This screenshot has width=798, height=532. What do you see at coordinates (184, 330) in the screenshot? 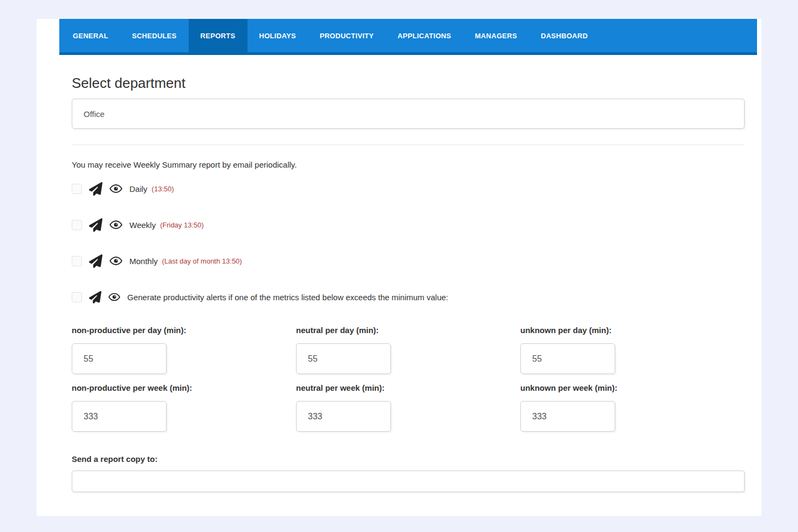
I see `metric-label: non-productive per day (min):` at bounding box center [184, 330].